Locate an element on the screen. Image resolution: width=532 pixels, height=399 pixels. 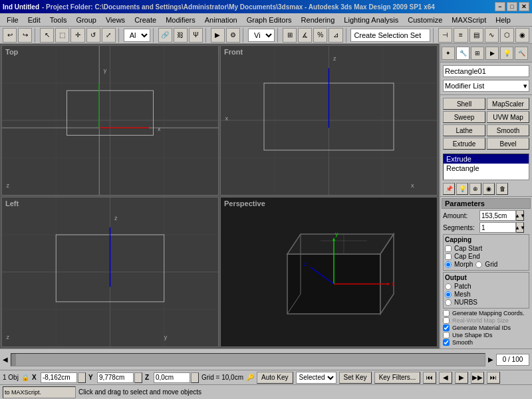
menu-help: Help is located at coordinates (503, 20).